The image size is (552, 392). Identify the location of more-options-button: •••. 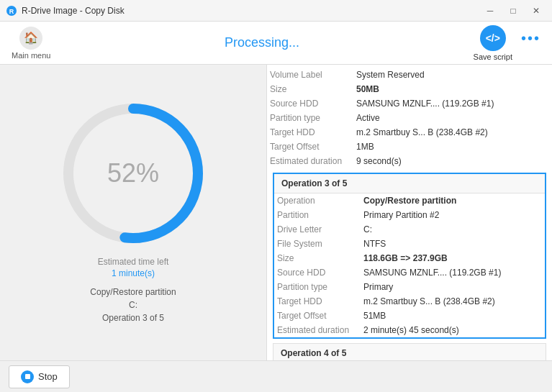
(531, 39).